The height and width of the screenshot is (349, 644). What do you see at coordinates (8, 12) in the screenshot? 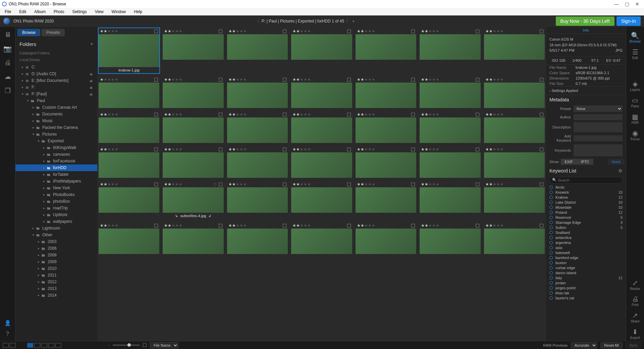
I see `menu-file: File` at bounding box center [8, 12].